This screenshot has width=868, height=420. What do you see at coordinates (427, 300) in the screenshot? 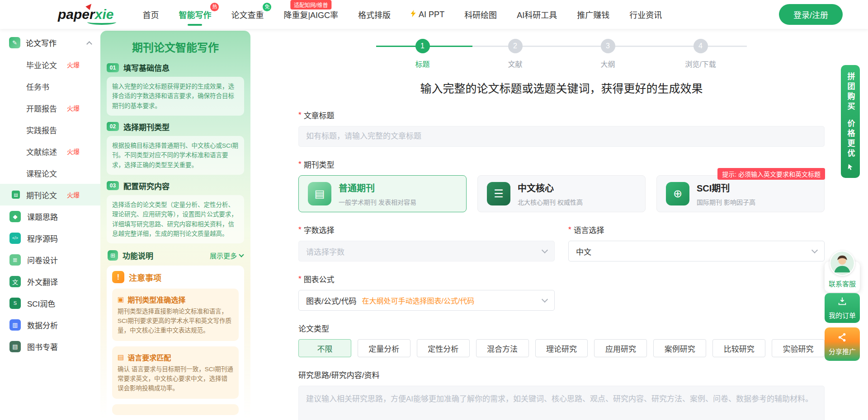
I see `chart-formula-select: 图表/公式/代码 在大纲处可手动选择图表/公式/代码` at bounding box center [427, 300].